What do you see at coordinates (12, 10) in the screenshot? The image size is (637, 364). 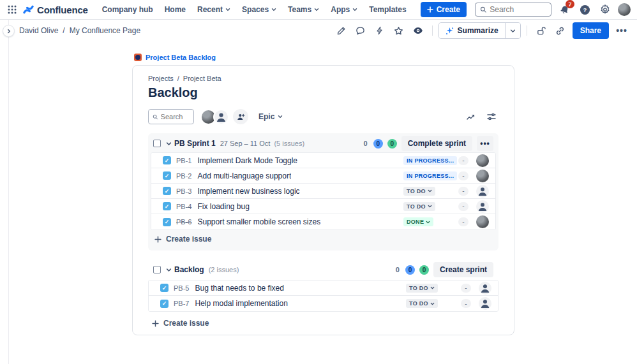 I see `app-switcher-icon` at bounding box center [12, 10].